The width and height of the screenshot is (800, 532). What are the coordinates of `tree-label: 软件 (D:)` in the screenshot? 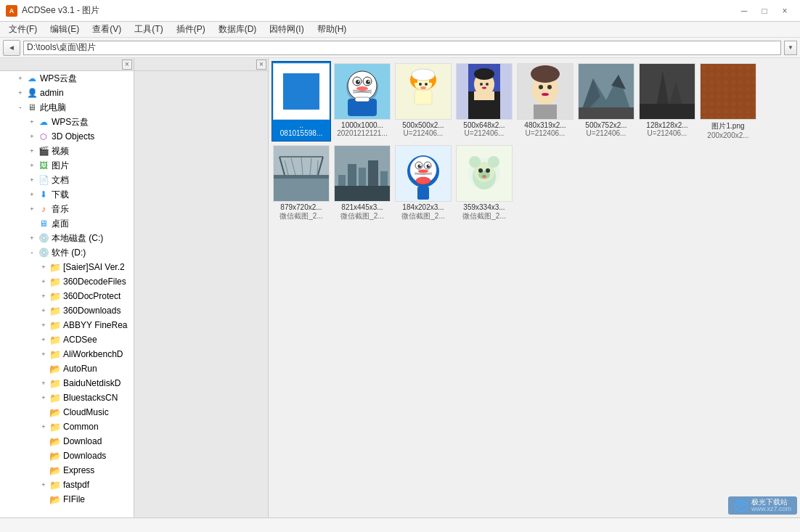 It's located at (68, 253).